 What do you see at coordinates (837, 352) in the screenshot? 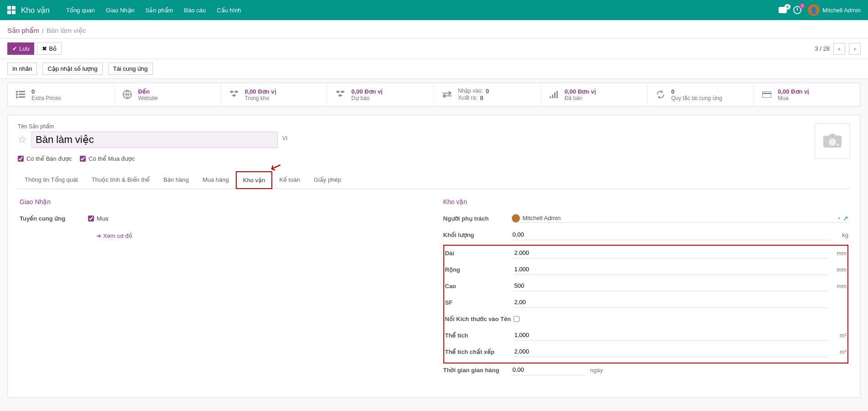
I see `stow-unit: m³` at bounding box center [837, 352].